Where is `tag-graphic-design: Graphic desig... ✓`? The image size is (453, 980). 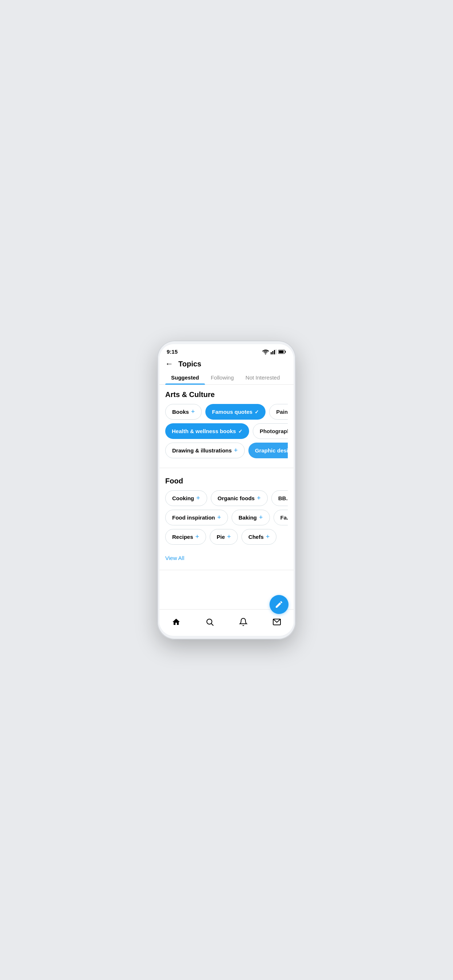 tag-graphic-design: Graphic desig... ✓ is located at coordinates (268, 450).